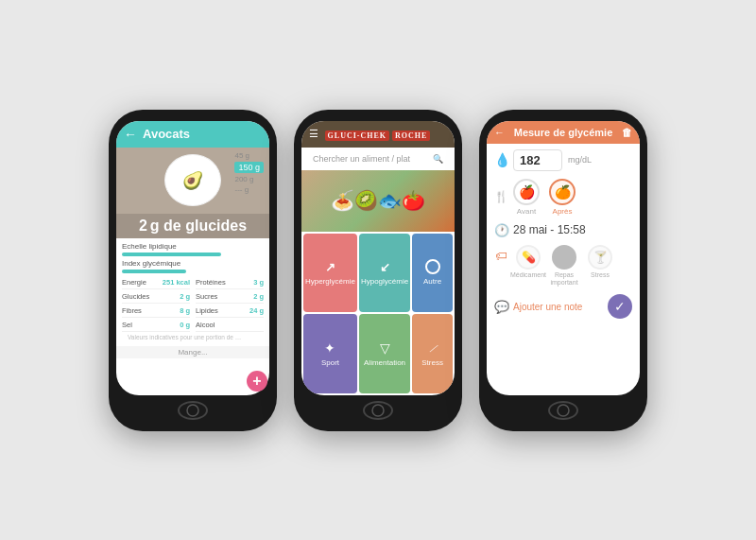 The height and width of the screenshot is (540, 756). Describe the element at coordinates (438, 159) in the screenshot. I see `search-icon: 🔍` at that location.